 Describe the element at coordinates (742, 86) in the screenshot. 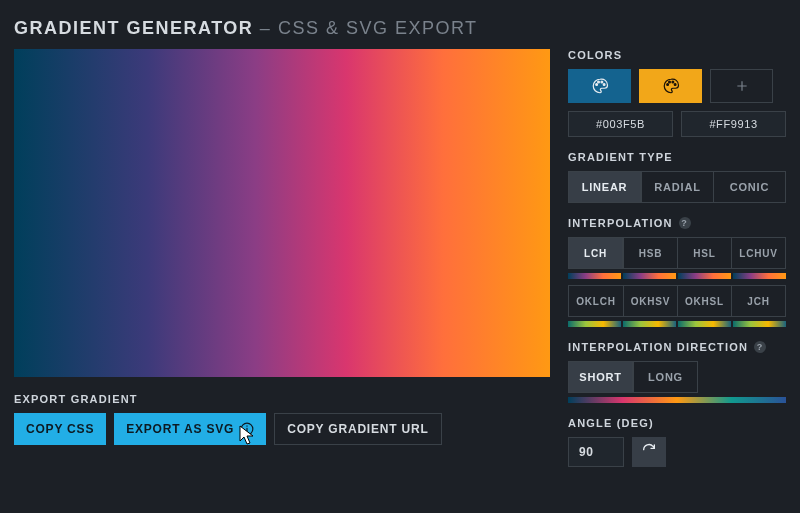

I see `add-color-button` at that location.